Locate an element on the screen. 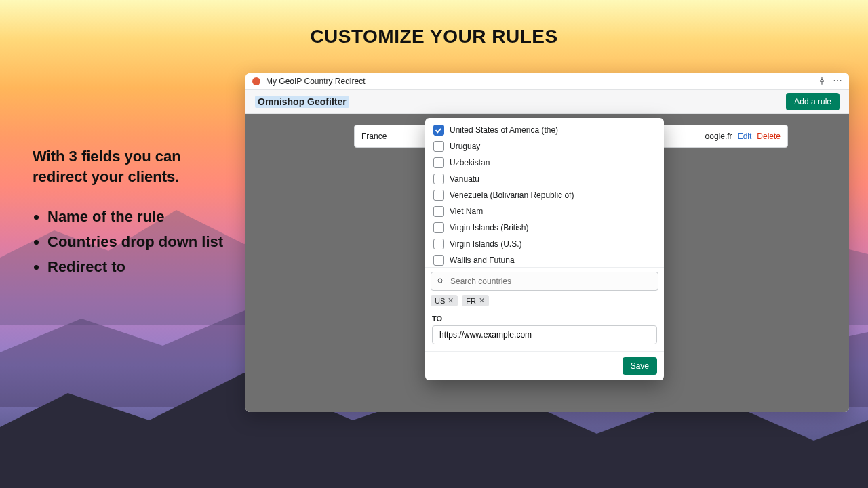  country-label: Uruguay is located at coordinates (465, 146).